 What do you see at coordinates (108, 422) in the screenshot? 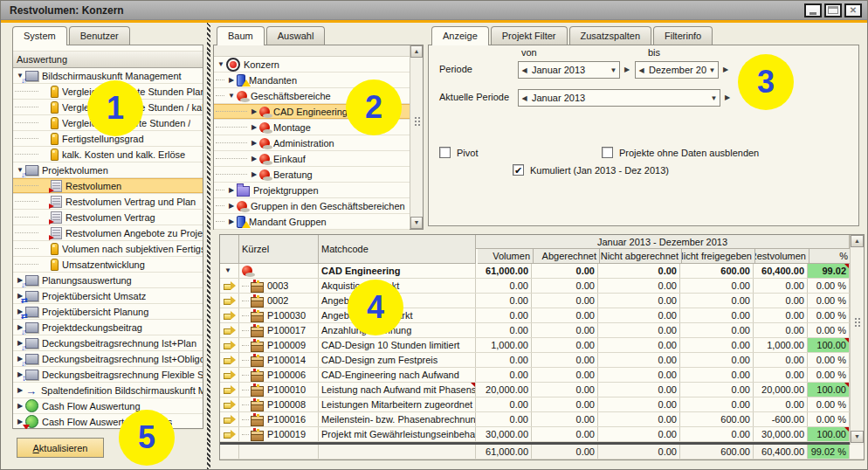
I see `auswertung-tree-item: ▶Cash Flow Auswertung Details` at bounding box center [108, 422].